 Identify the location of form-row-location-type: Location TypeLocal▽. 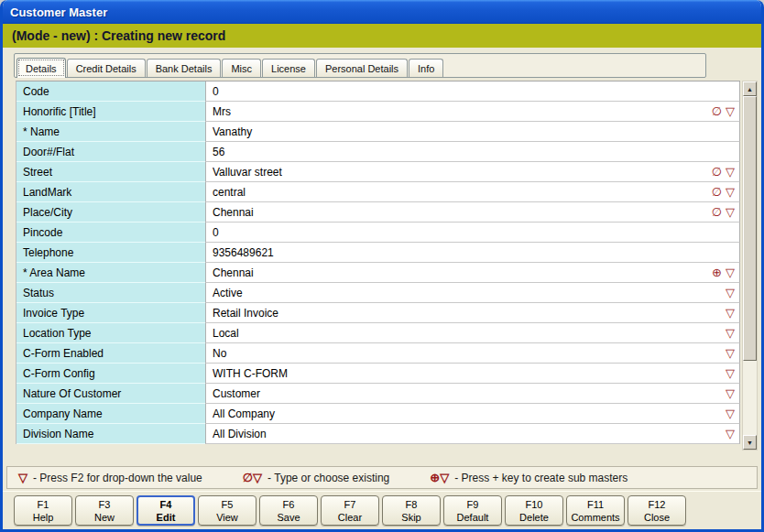
(378, 333).